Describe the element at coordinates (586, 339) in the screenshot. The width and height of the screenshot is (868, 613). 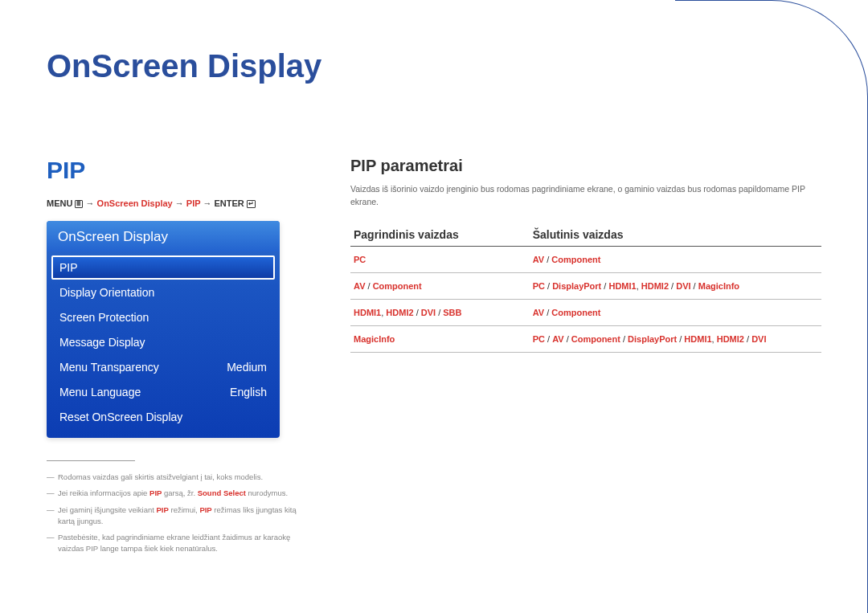
I see `table-row: MagicInfoPC / AV / Component / DisplayPo…` at that location.